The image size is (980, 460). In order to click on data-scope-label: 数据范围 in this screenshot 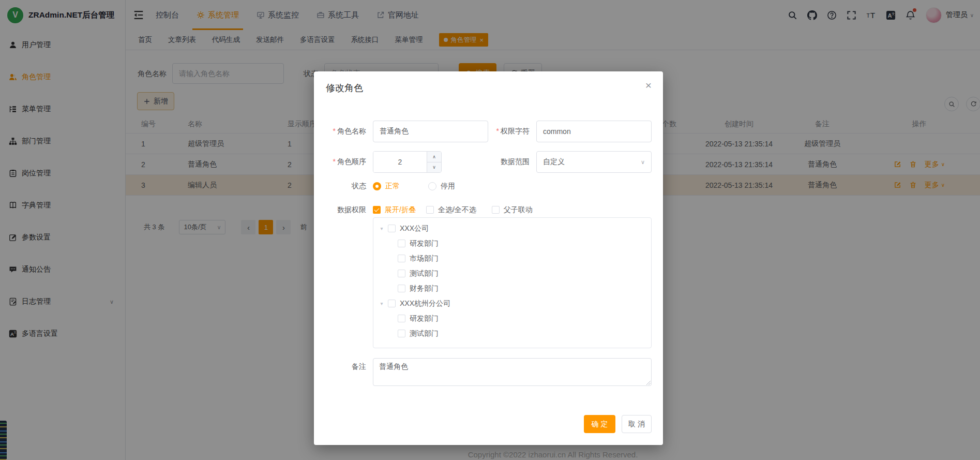, I will do `click(489, 162)`.